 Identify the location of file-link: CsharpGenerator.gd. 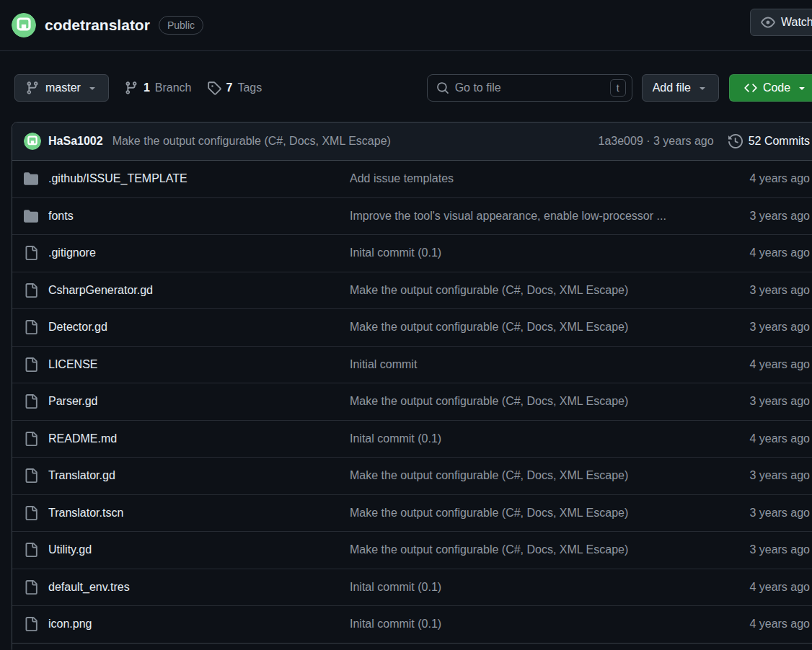
(101, 290).